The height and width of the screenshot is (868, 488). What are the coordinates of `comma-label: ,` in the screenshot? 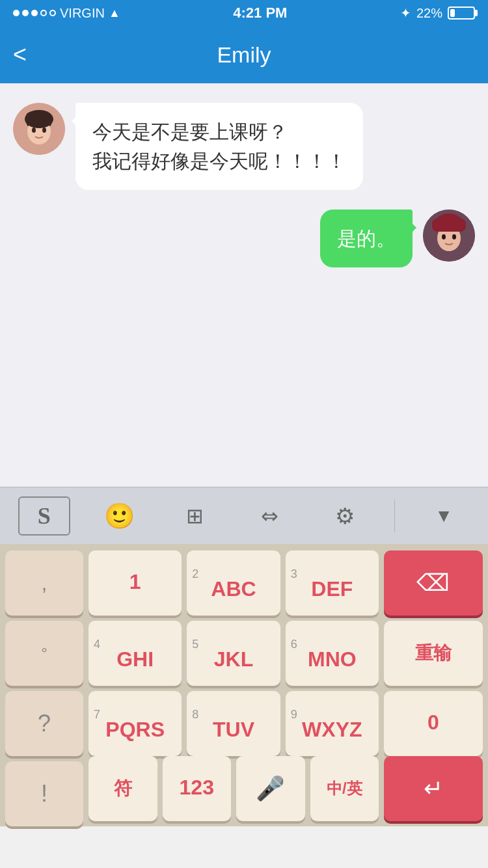 It's located at (44, 583).